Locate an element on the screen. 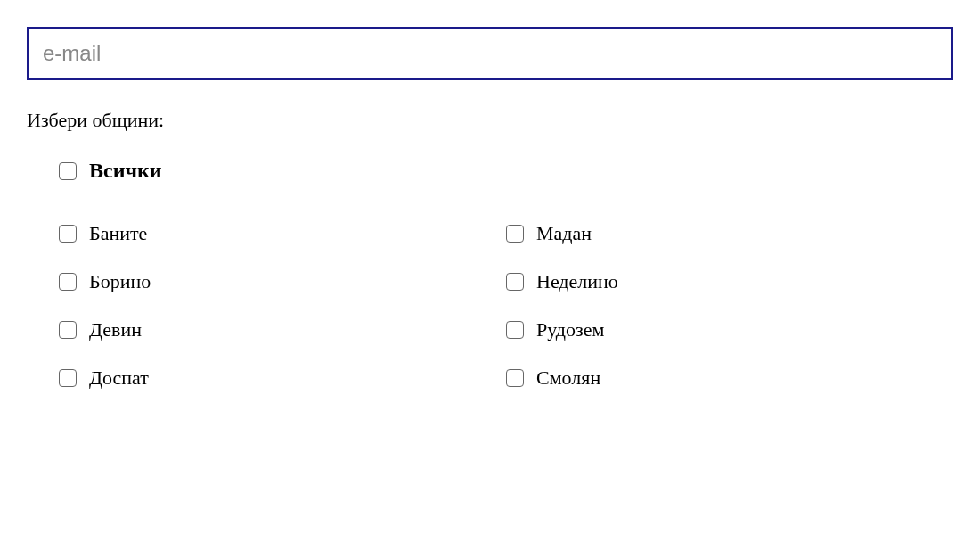  checkbox-row: Баните is located at coordinates (282, 234).